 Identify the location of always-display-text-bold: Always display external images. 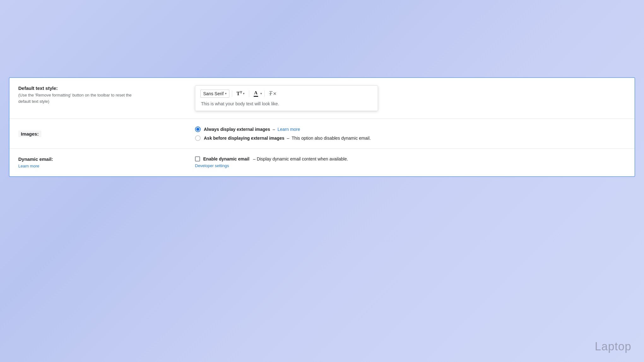
(237, 129).